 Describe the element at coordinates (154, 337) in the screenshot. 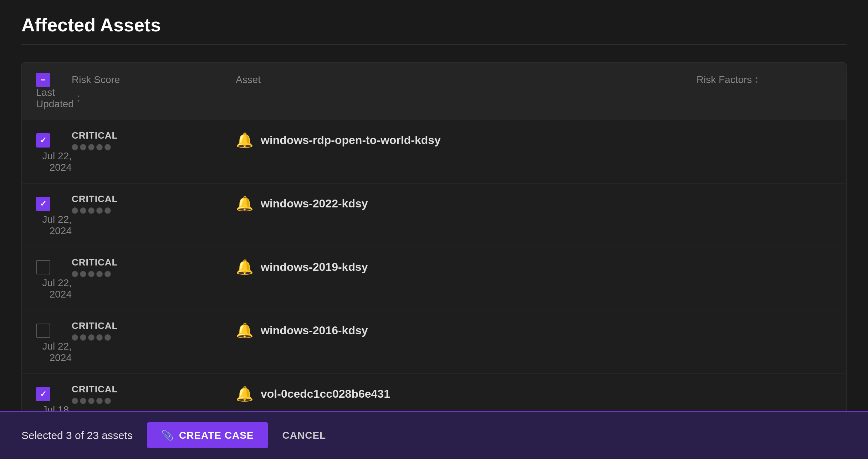

I see `row-4-dots` at that location.